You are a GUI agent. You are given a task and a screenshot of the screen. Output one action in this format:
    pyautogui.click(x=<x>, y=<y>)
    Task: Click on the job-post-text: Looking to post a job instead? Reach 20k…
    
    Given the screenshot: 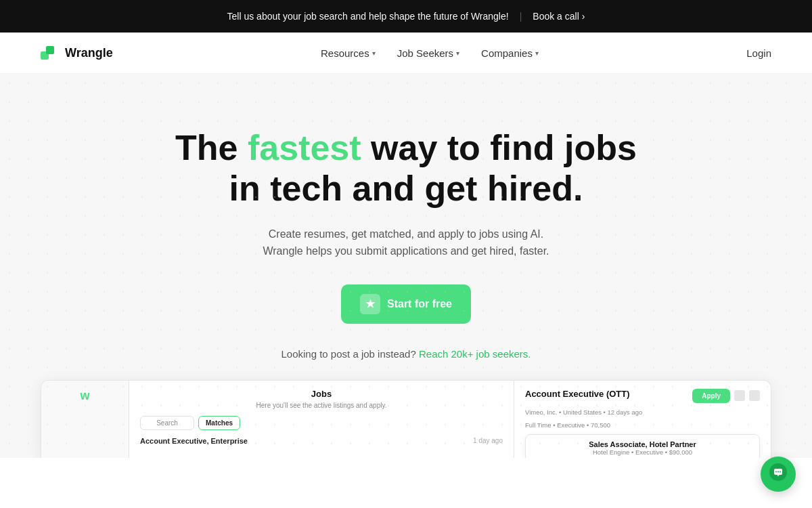 What is the action you would take?
    pyautogui.click(x=406, y=354)
    